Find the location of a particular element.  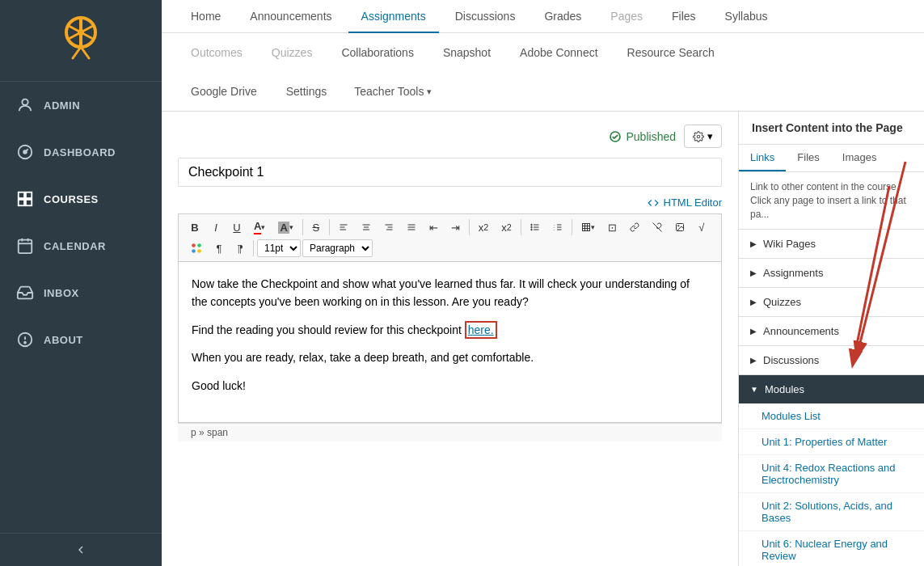

dropdown-arrow-icon: ▾ is located at coordinates (291, 227).